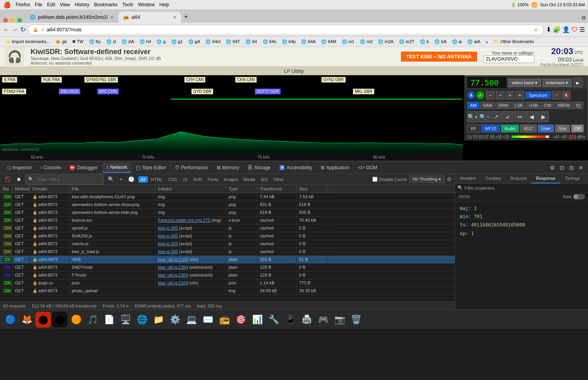  I want to click on tab-accessibility: ♿ Accessibility, so click(296, 168).